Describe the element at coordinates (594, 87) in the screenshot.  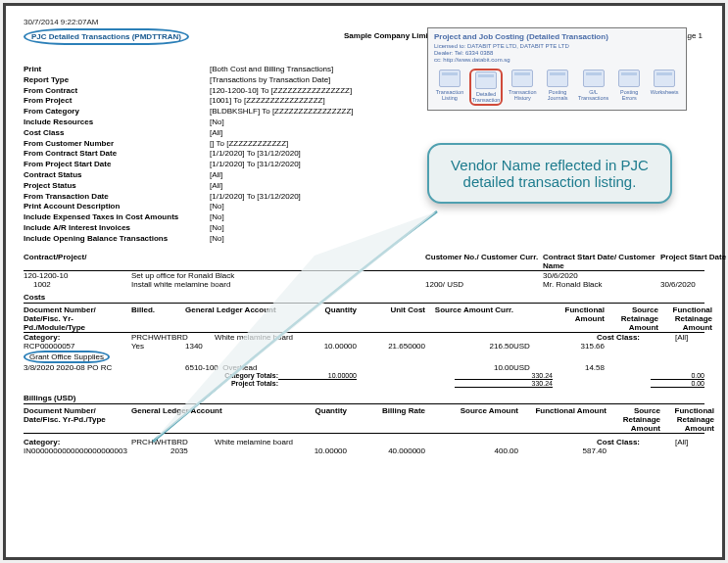
I see `tb-gl-transactions: G/L Transactions` at that location.